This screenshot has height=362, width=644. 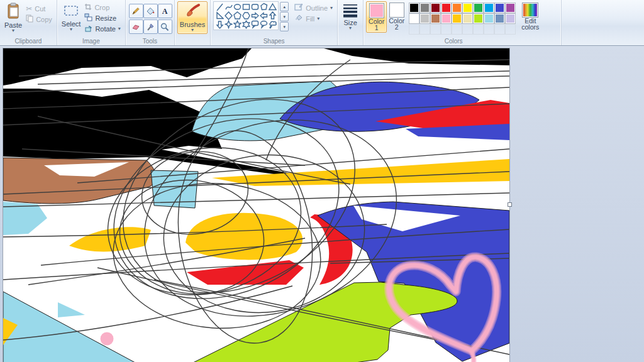 I want to click on pencil-icon, so click(x=136, y=11).